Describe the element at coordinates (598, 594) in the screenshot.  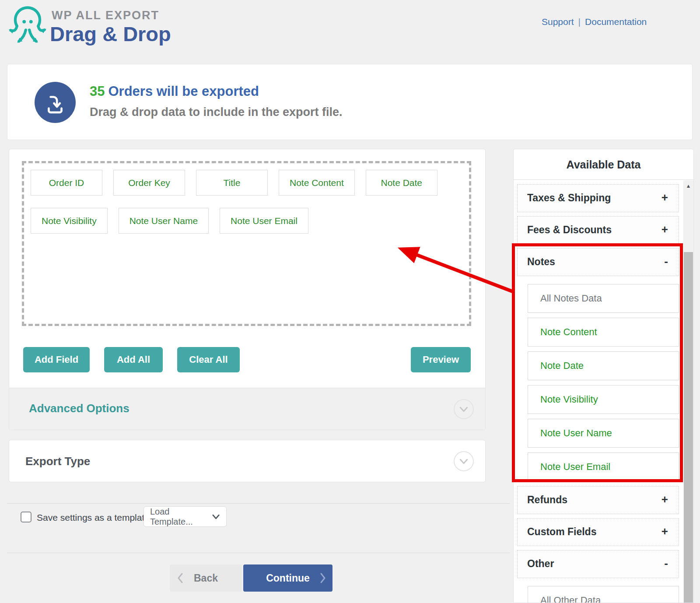
I see `other-items: All Other Data` at that location.